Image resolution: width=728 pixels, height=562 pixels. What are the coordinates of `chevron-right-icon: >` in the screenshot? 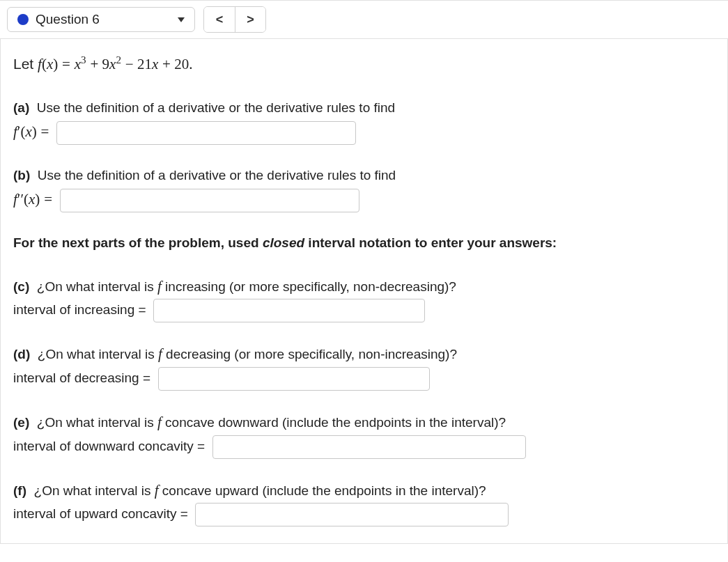 It's located at (251, 19).